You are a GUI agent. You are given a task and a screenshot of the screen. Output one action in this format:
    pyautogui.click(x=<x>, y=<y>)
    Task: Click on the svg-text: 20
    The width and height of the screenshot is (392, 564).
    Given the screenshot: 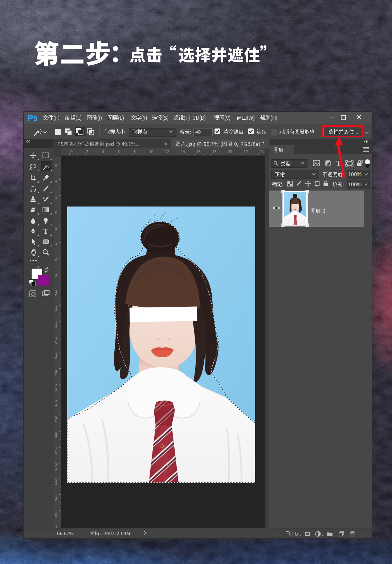 What is the action you would take?
    pyautogui.click(x=230, y=152)
    